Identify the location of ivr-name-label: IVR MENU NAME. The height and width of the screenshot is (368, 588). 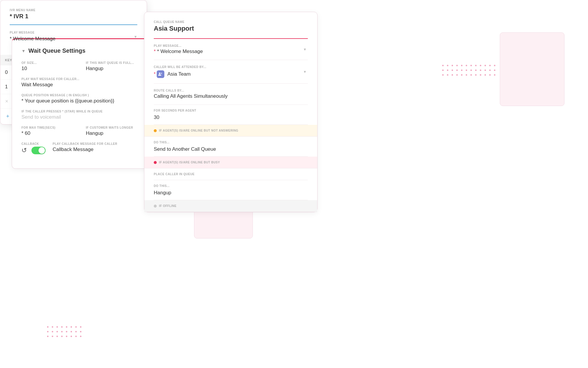
(74, 10).